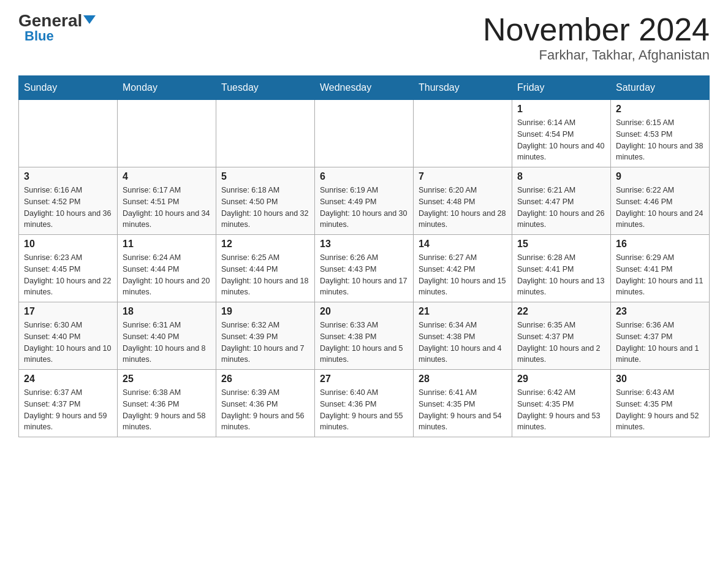 This screenshot has width=728, height=563. I want to click on calendar-cell: 25Sunrise: 6:38 AMSunset: 4:36 PMDayligh…, so click(167, 404).